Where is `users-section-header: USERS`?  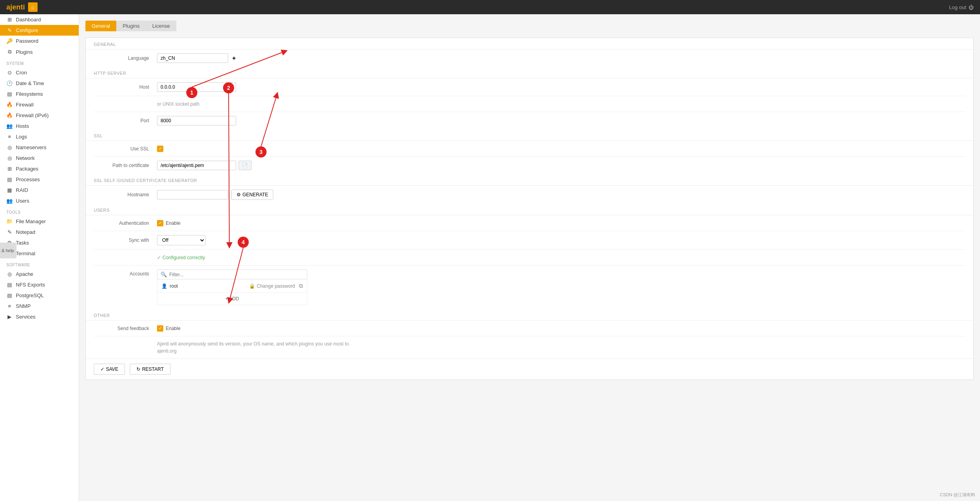 users-section-header: USERS is located at coordinates (530, 210).